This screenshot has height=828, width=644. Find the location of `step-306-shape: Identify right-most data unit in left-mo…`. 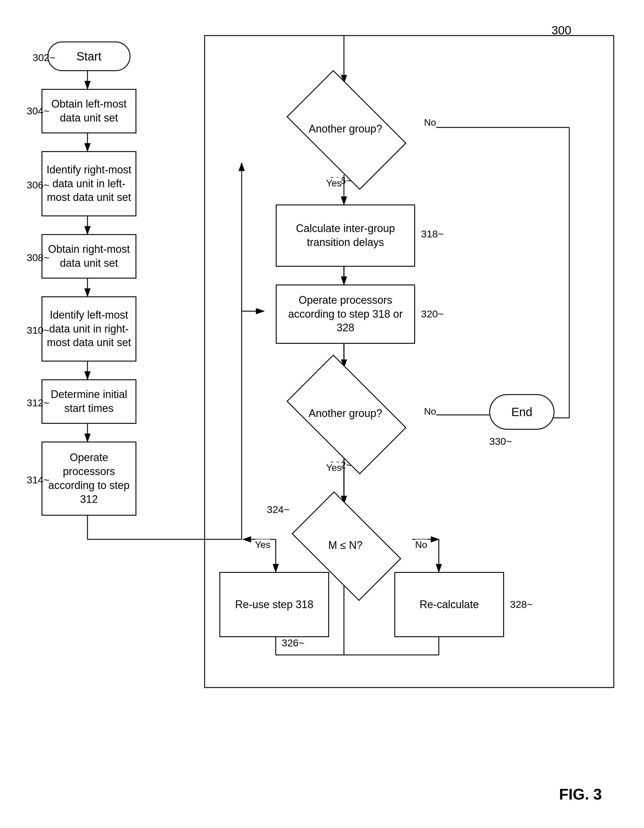

step-306-shape: Identify right-most data unit in left-mo… is located at coordinates (89, 184).